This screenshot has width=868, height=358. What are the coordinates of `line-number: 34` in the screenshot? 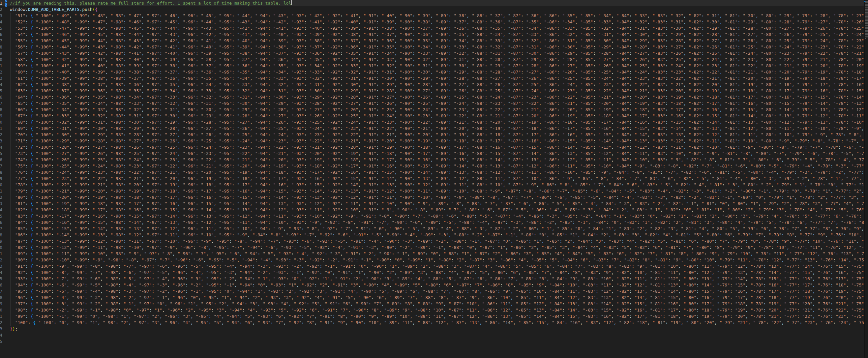 It's located at (1, 210).